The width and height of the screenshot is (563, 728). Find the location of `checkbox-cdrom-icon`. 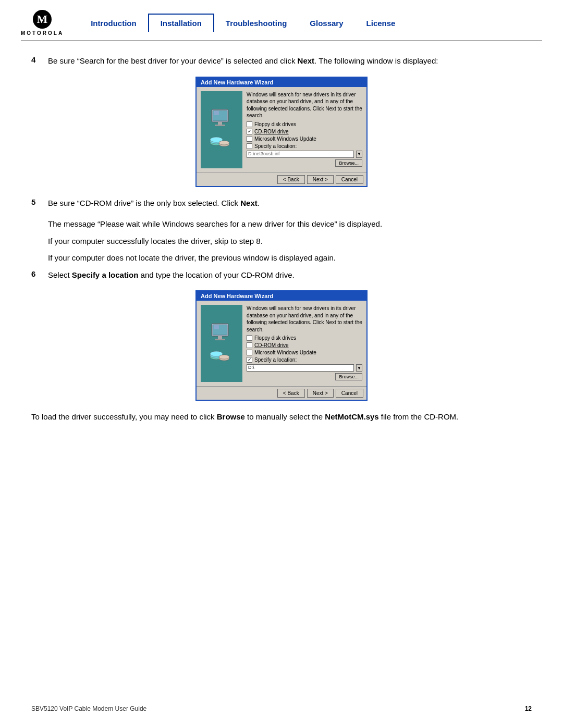

checkbox-cdrom-icon is located at coordinates (249, 131).